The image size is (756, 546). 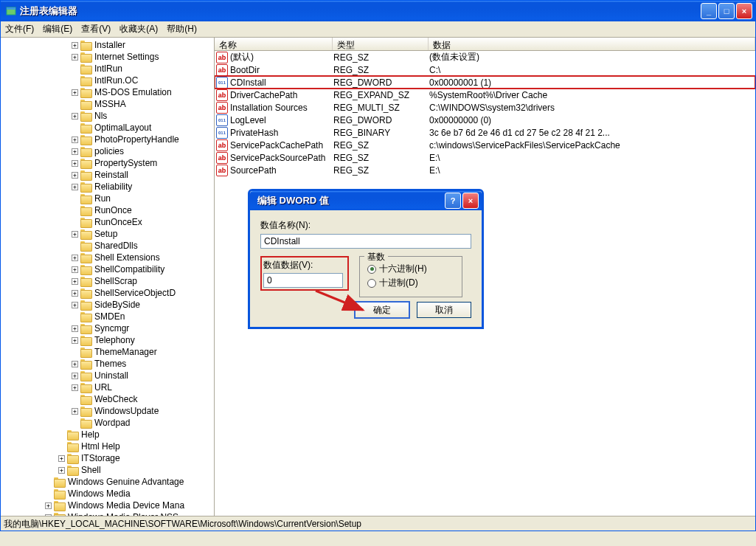 What do you see at coordinates (96, 30) in the screenshot?
I see `menu-view: 查看(V)` at bounding box center [96, 30].